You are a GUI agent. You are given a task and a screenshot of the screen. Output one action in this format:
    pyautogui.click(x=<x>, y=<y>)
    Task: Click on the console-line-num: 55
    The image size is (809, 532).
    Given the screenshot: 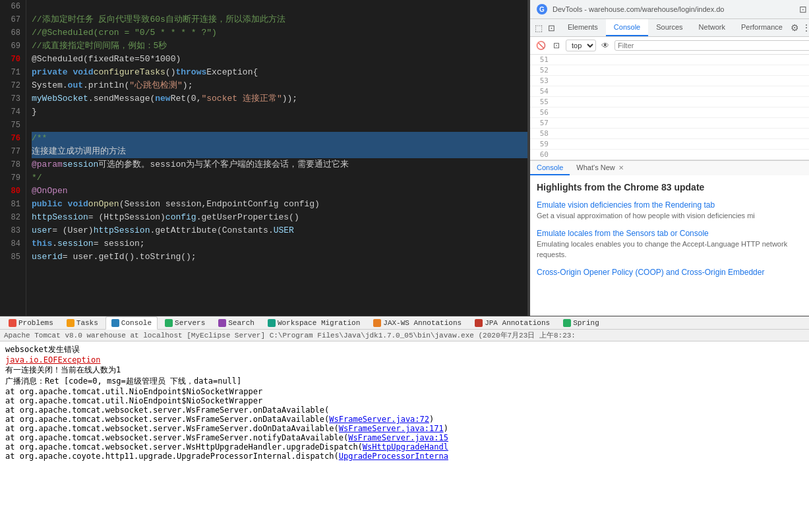 What is the action you would take?
    pyautogui.click(x=670, y=102)
    